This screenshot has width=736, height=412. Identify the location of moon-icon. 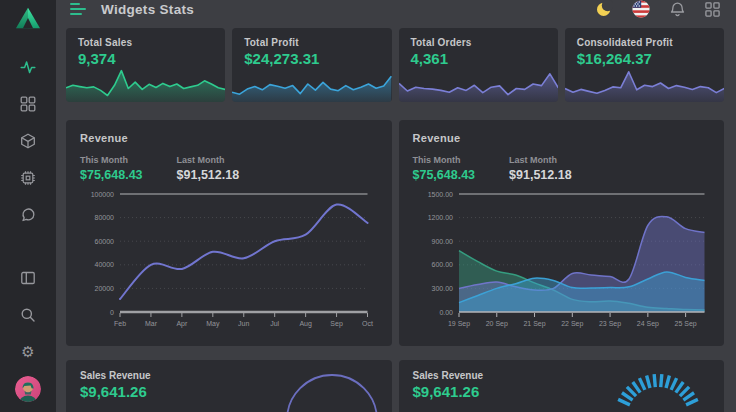
(604, 9).